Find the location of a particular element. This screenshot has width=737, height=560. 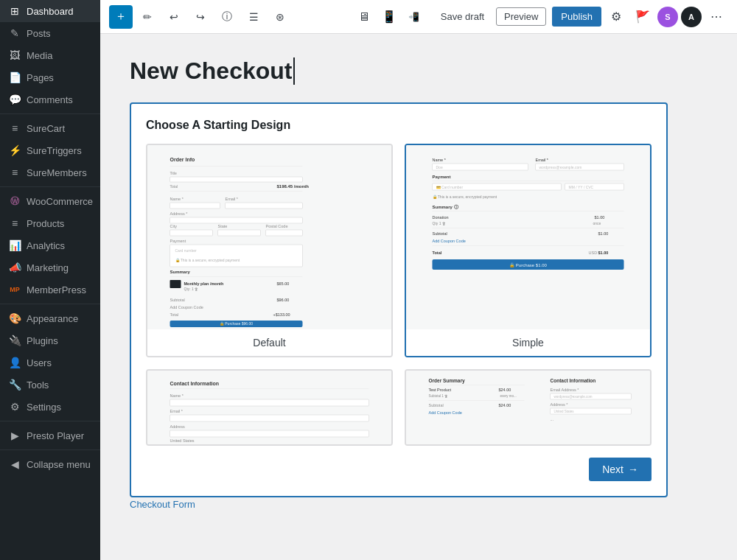

redo-button: ↪ is located at coordinates (200, 17).